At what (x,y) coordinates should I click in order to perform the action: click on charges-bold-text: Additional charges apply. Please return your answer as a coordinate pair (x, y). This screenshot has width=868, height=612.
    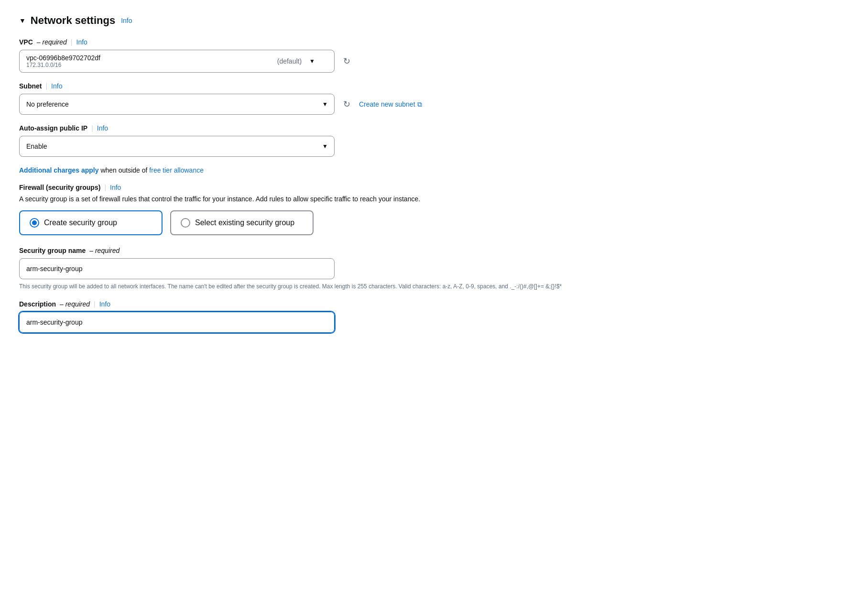
    Looking at the image, I should click on (59, 170).